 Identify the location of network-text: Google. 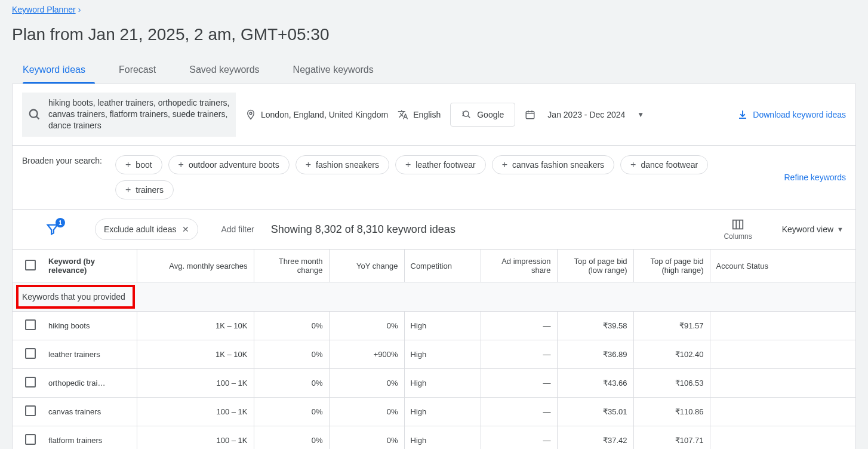
(491, 115).